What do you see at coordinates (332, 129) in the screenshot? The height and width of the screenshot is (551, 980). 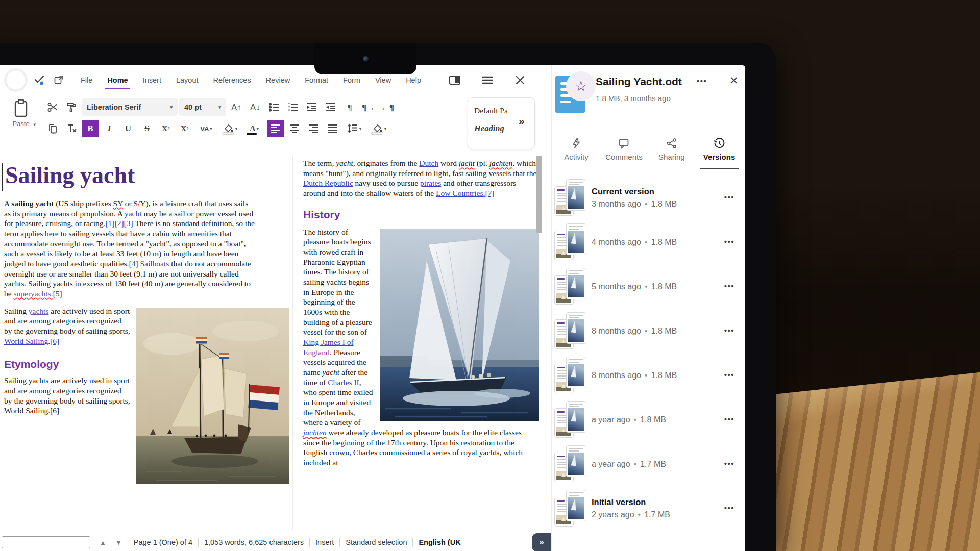 I see `justify-button` at bounding box center [332, 129].